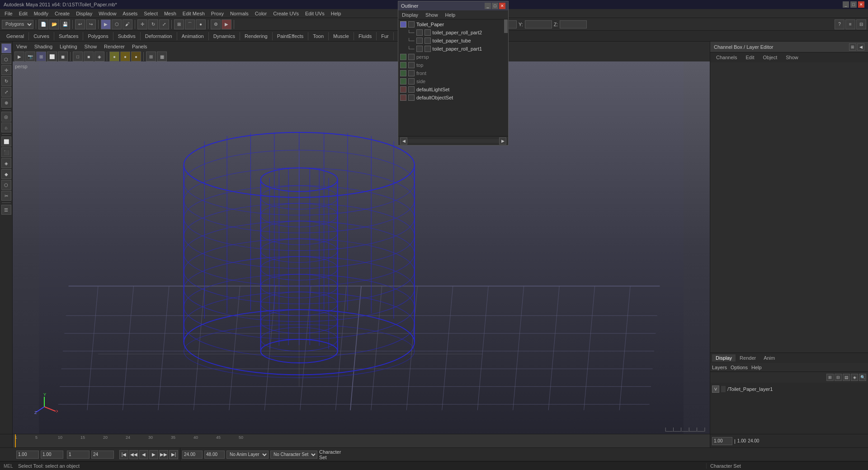 This screenshot has width=868, height=470. What do you see at coordinates (451, 73) in the screenshot?
I see `outliner-item-front: front` at bounding box center [451, 73].